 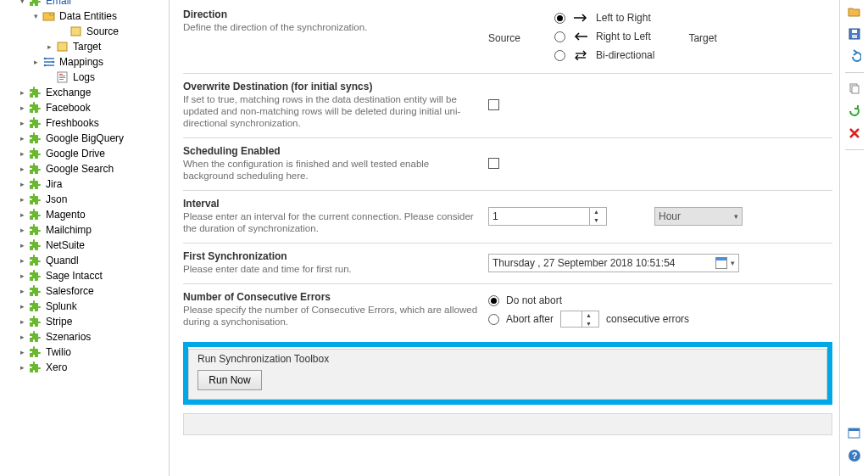 What do you see at coordinates (103, 31) in the screenshot?
I see `tree-label: Source` at bounding box center [103, 31].